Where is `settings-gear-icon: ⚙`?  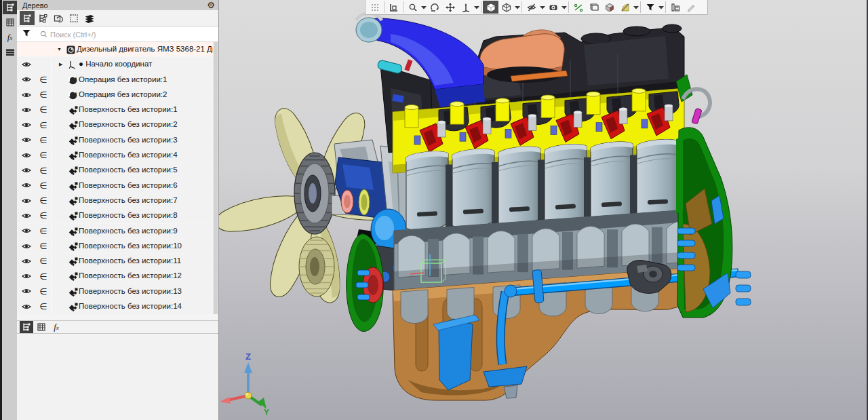 settings-gear-icon: ⚙ is located at coordinates (211, 5).